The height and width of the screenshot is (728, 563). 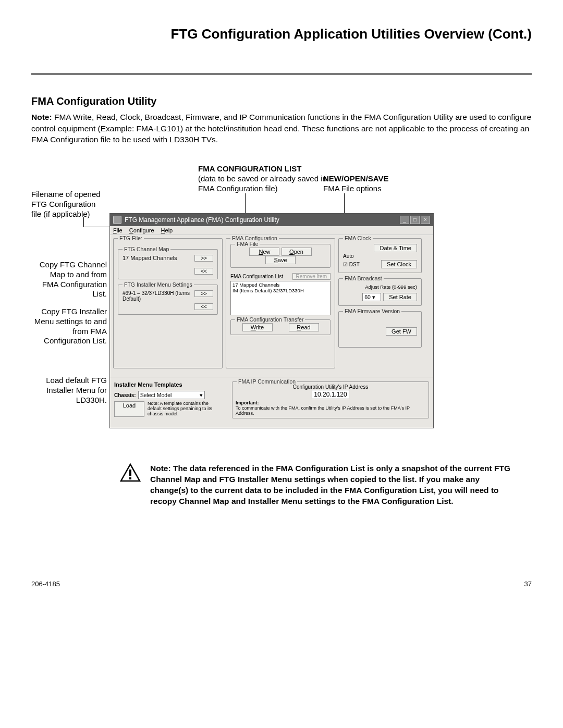 I want to click on menu-help: Help, so click(x=167, y=230).